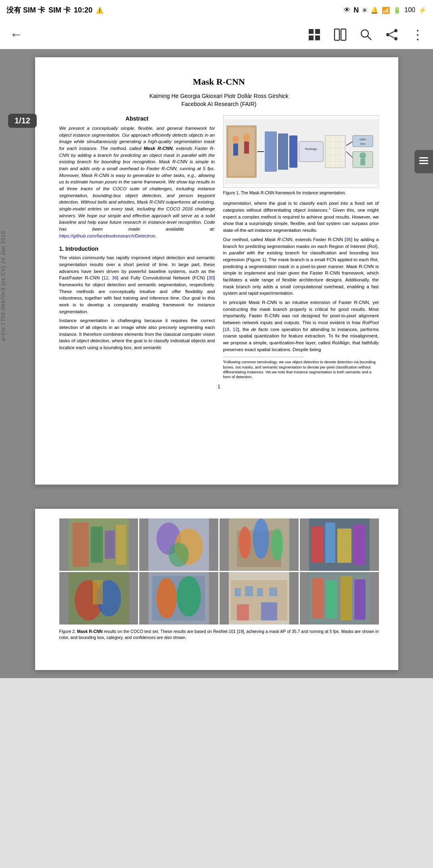  I want to click on floating-menu-button, so click(424, 162).